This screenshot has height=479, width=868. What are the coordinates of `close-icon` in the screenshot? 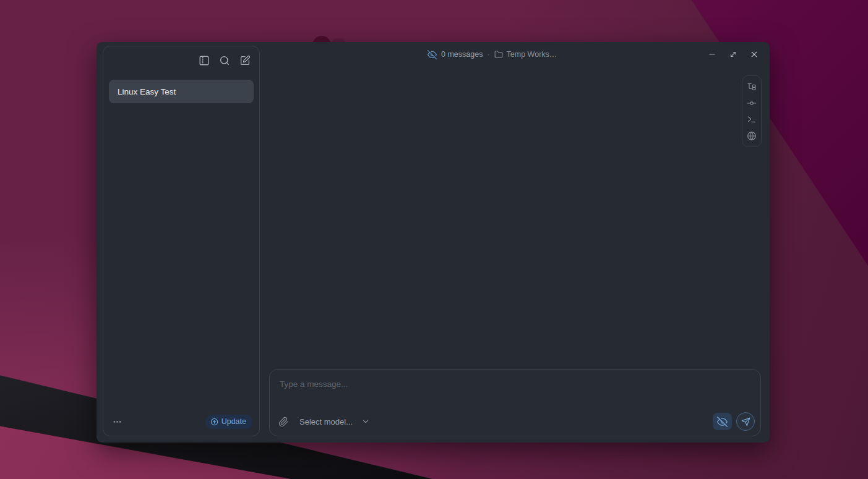 It's located at (754, 54).